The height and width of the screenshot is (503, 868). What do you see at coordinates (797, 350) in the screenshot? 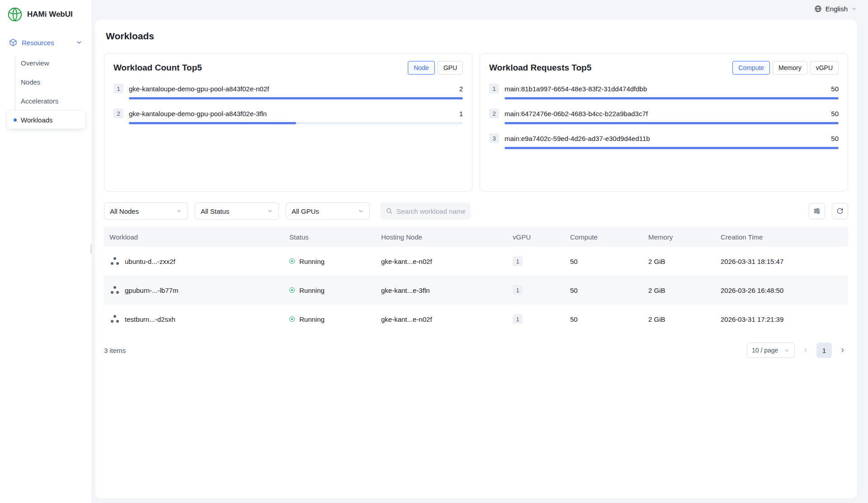
I see `pagination: 10 / page 1` at bounding box center [797, 350].